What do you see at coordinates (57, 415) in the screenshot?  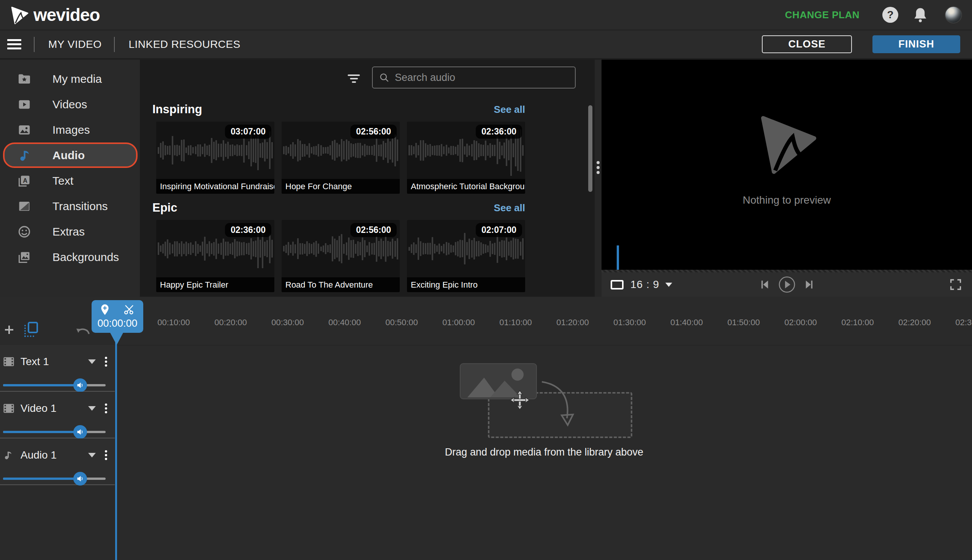 I see `track-row-video1: Video 1` at bounding box center [57, 415].